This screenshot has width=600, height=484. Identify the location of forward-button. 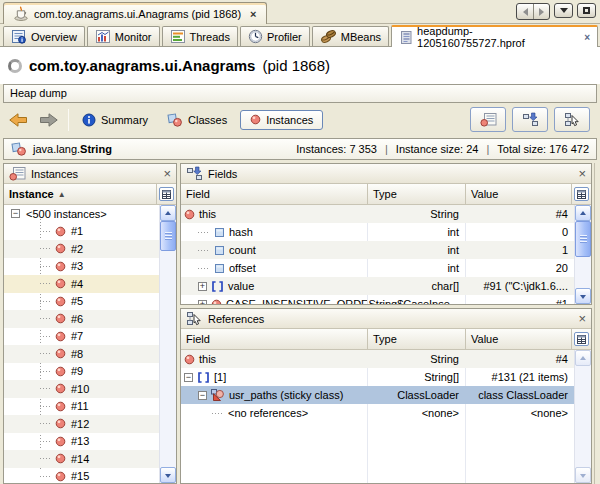
(49, 120).